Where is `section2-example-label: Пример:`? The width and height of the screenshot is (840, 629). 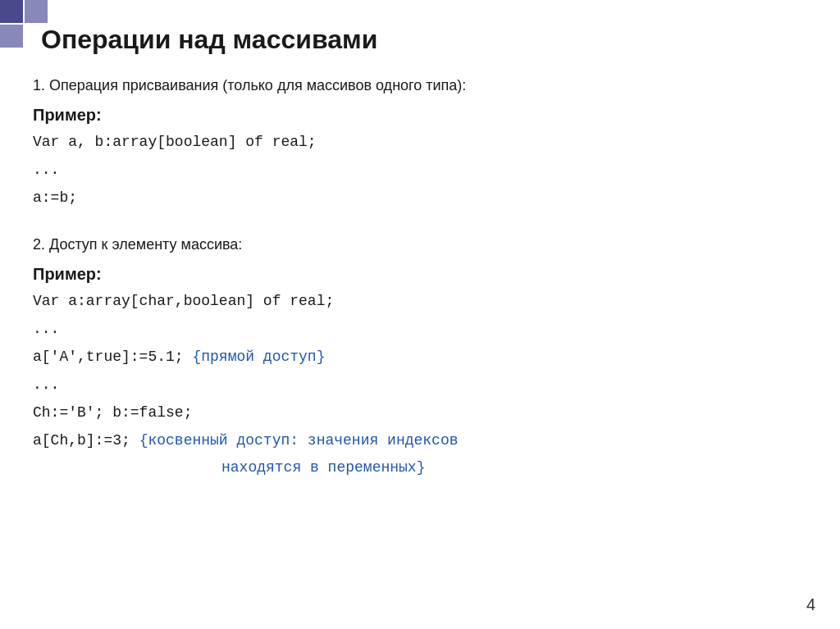
section2-example-label: Пример: is located at coordinates (420, 274).